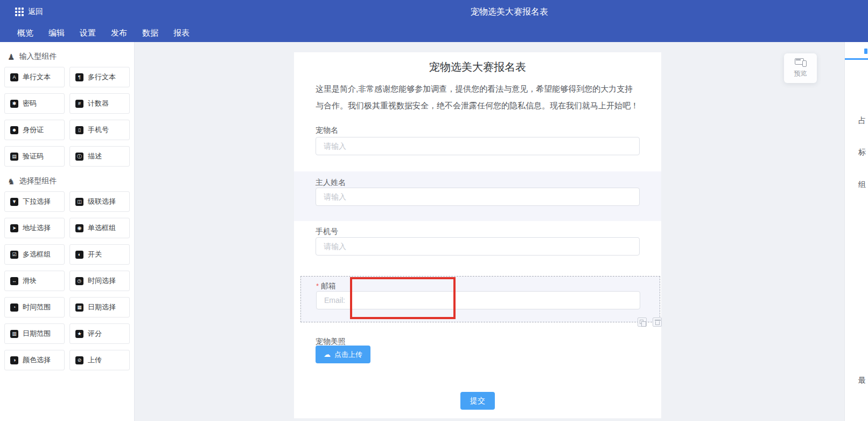 The height and width of the screenshot is (421, 868). Describe the element at coordinates (34, 130) in the screenshot. I see `component-id-card: ☻身份证` at that location.